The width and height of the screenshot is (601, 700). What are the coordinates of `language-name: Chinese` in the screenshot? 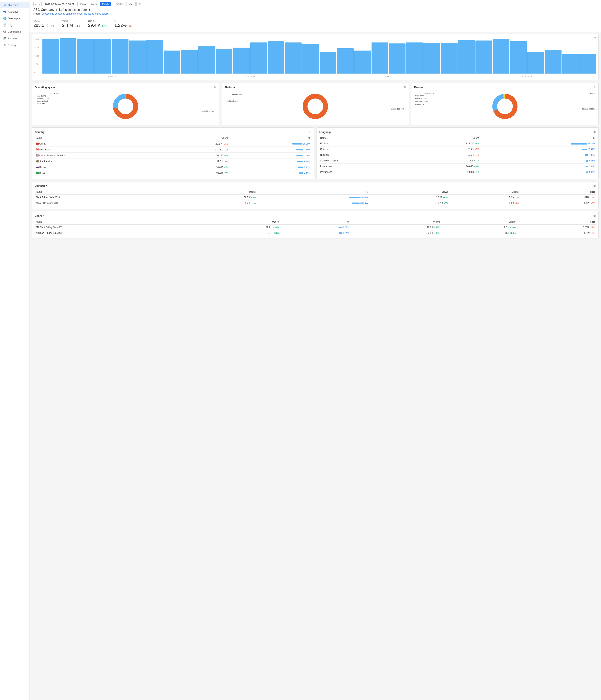 It's located at (366, 149).